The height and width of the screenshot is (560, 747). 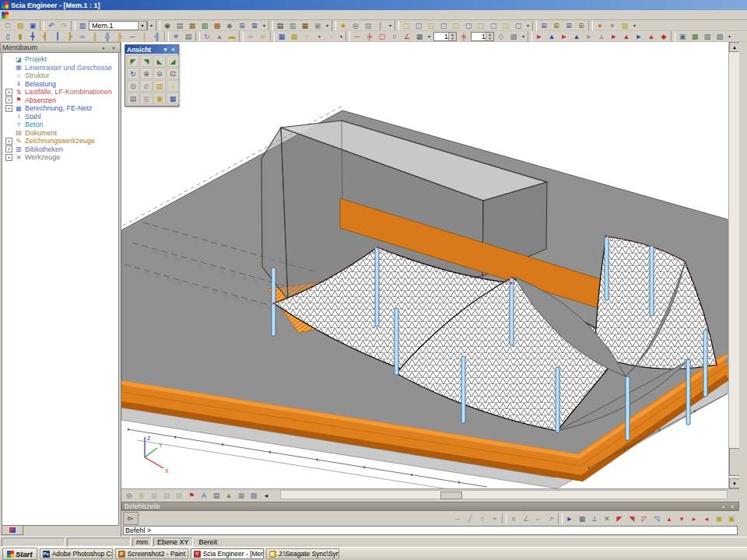 What do you see at coordinates (132, 37) in the screenshot?
I see `subregion-icon: ─` at bounding box center [132, 37].